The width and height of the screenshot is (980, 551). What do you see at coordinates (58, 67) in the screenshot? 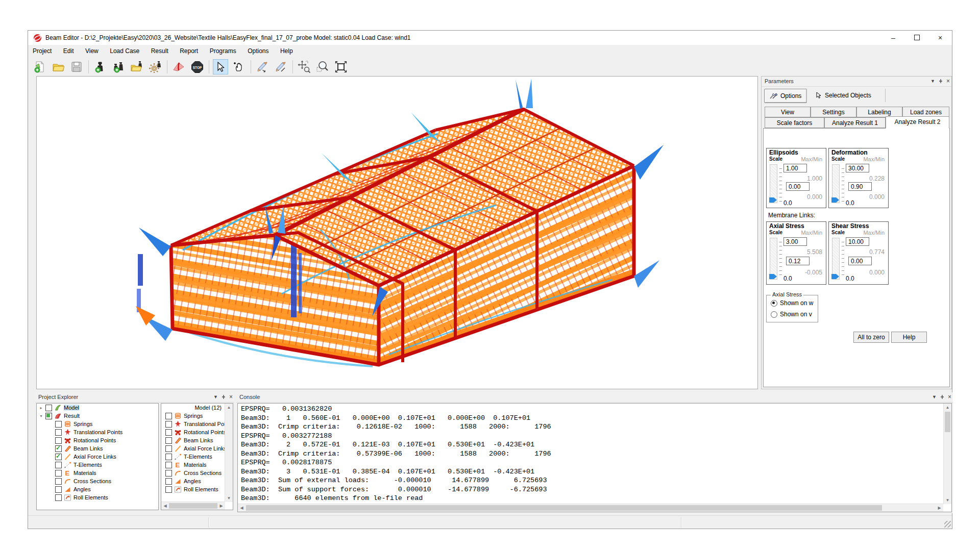
I see `open-project-button` at bounding box center [58, 67].